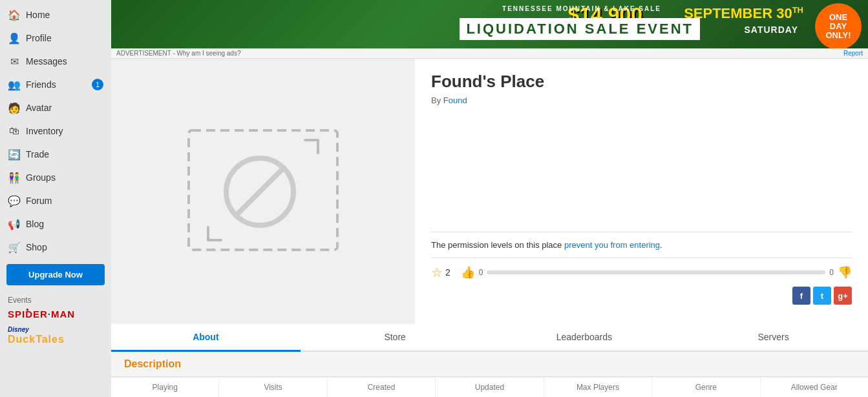 Image resolution: width=868 pixels, height=397 pixels. I want to click on thumbs-down-count: 0, so click(831, 272).